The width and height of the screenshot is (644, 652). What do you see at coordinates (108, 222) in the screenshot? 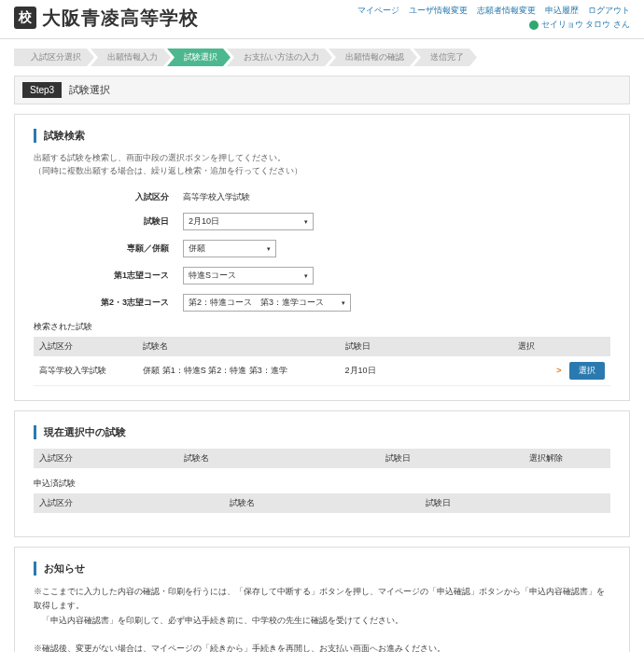
I see `label-exam-date: 試験日` at bounding box center [108, 222].